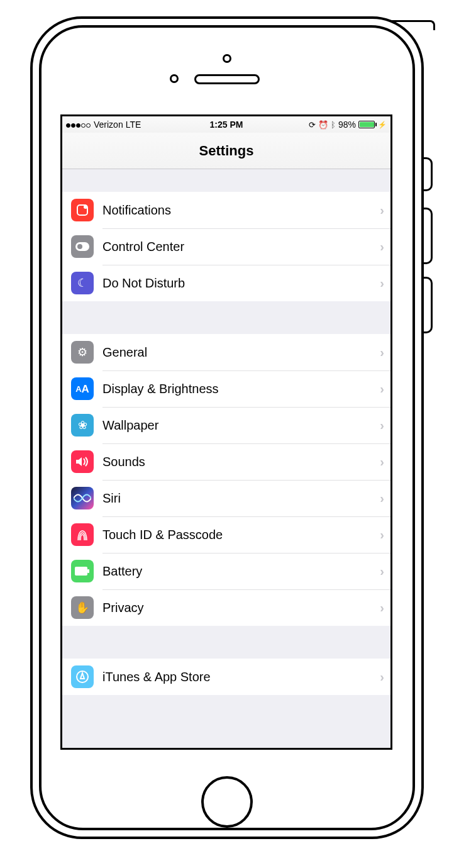 The width and height of the screenshot is (454, 868). I want to click on navigation-bar: Settings, so click(226, 151).